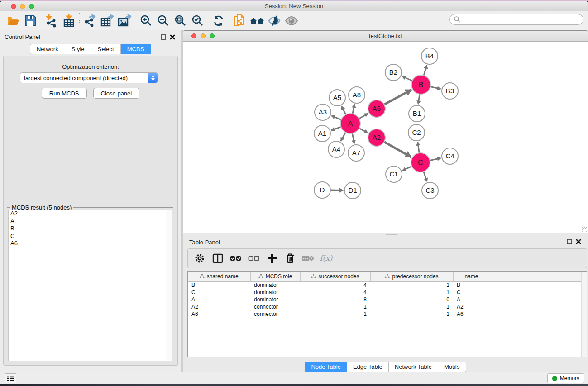 The width and height of the screenshot is (588, 386). I want to click on tab-edge-table: Edge Table, so click(368, 367).